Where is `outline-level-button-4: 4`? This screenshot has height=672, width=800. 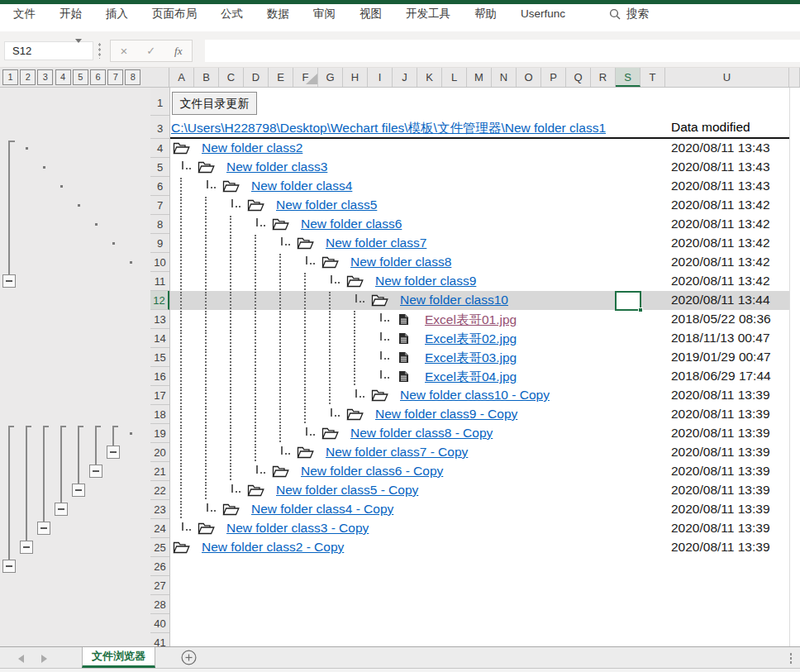
outline-level-button-4: 4 is located at coordinates (63, 78).